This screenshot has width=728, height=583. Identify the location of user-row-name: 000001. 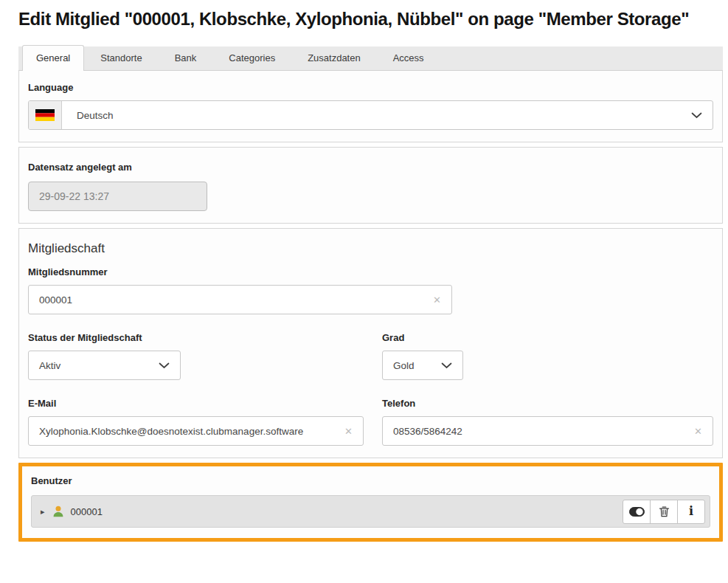
(87, 512).